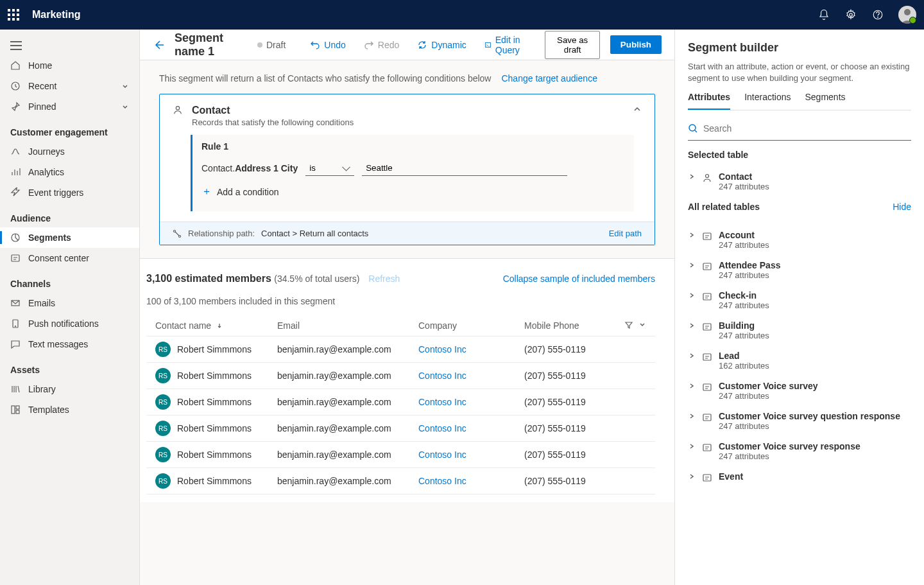 The height and width of the screenshot is (585, 924). I want to click on col-company: Company, so click(471, 326).